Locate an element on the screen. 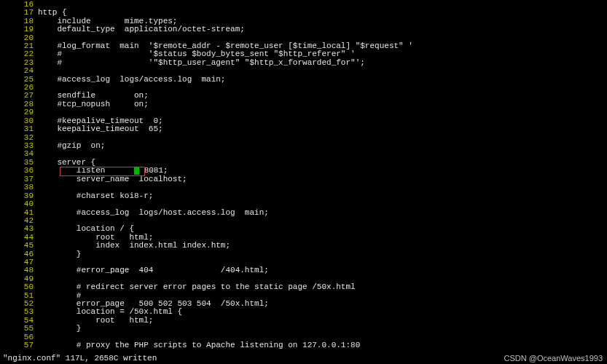 The height and width of the screenshot is (364, 607). code-line: 24 is located at coordinates (303, 71).